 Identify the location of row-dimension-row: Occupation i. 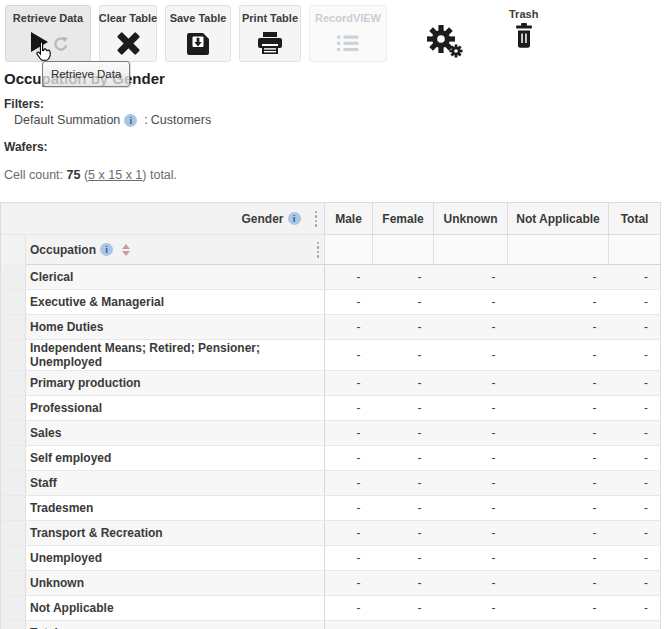
(331, 250).